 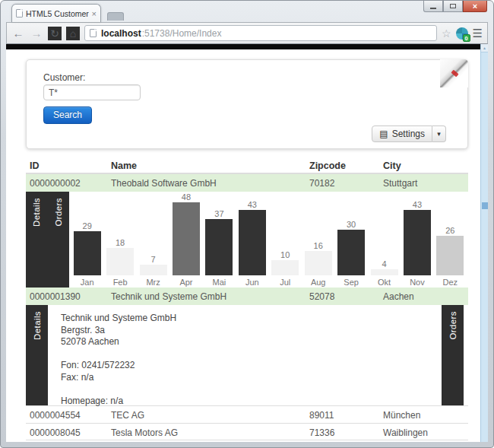 I want to click on minimize-icon, so click(x=433, y=8).